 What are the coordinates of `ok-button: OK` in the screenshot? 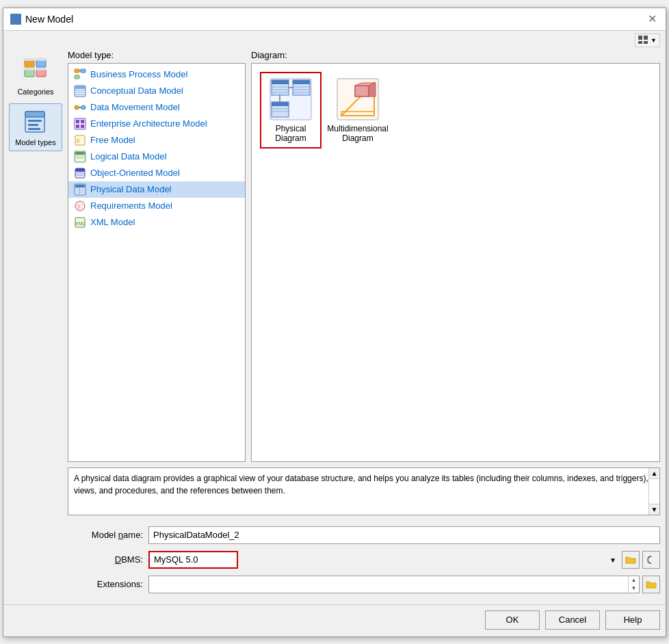 It's located at (512, 620).